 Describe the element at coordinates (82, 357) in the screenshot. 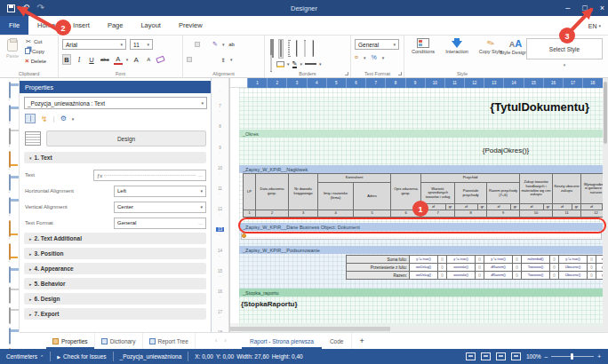

I see `check-for-issues-button: ▶ Check for Issues` at that location.